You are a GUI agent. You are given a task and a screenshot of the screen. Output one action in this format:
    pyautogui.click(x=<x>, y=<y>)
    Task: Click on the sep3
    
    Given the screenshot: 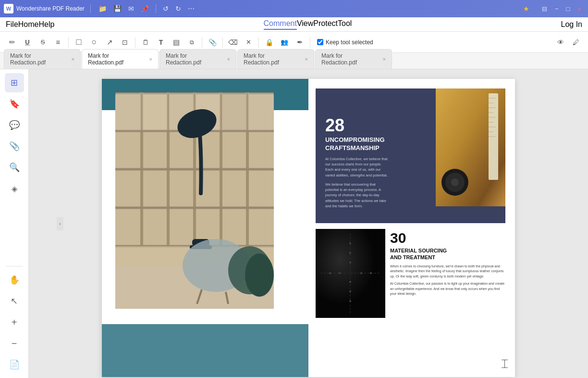 What is the action you would take?
    pyautogui.click(x=202, y=42)
    